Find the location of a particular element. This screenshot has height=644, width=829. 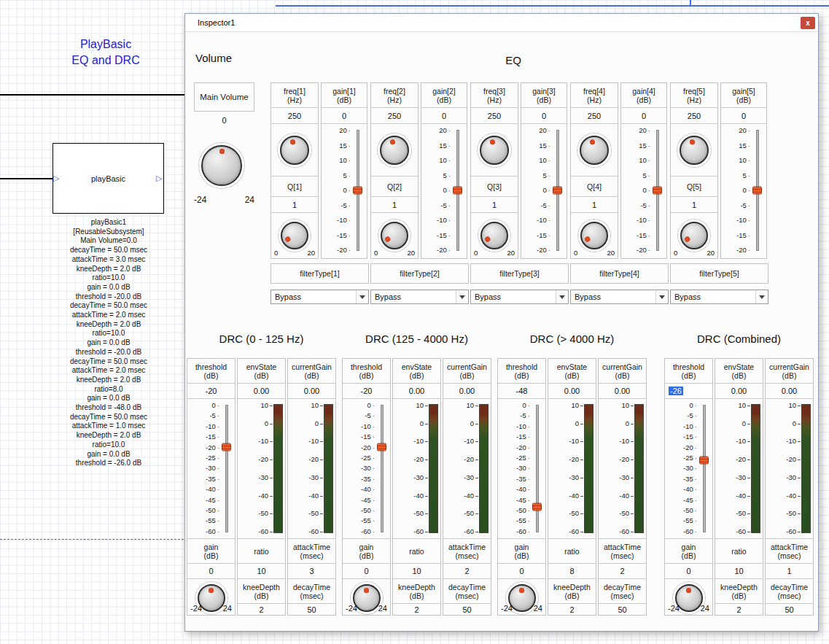

main-volume-knob: -2424 is located at coordinates (225, 178).